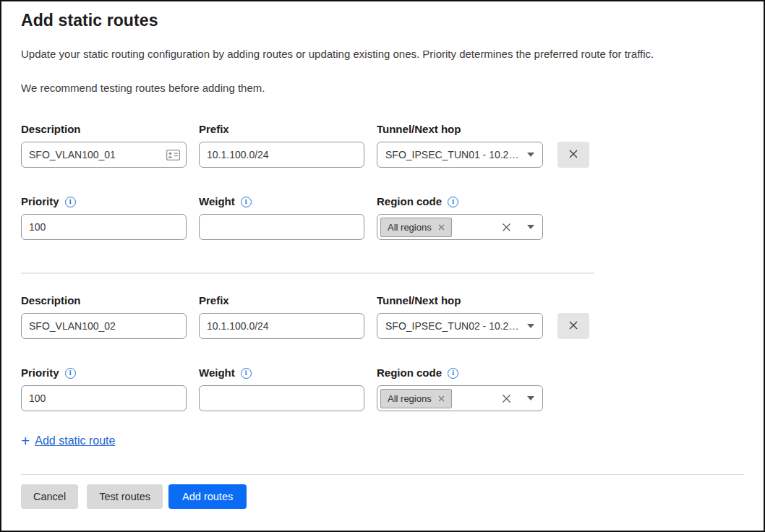  I want to click on add-routes-button: Add routes, so click(208, 497).